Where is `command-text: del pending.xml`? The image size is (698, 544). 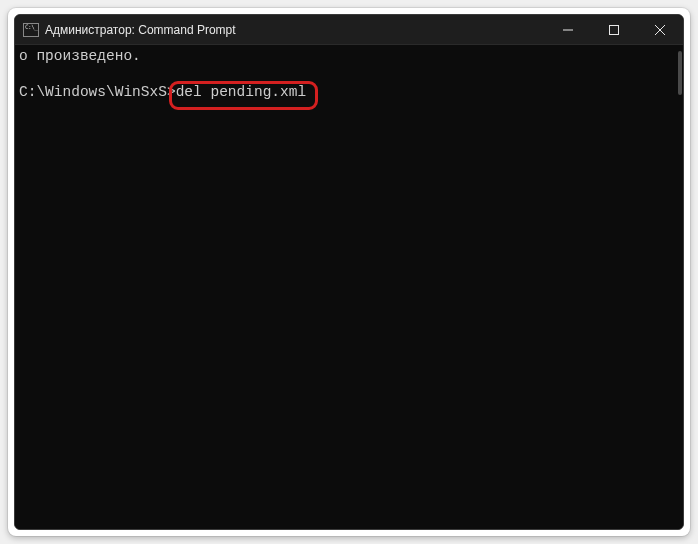
command-text: del pending.xml is located at coordinates (242, 92).